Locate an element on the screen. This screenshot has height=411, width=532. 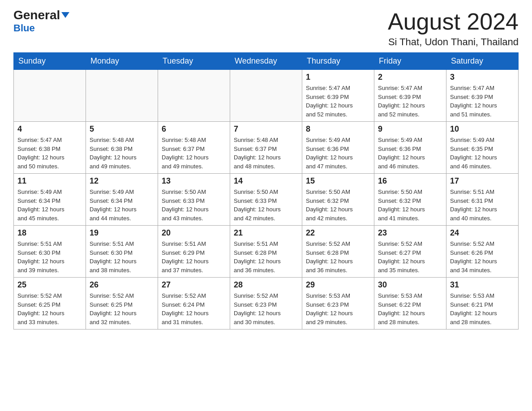
day-info: Sunrise: 5:53 AMSunset: 6:21 PMDaylight:… is located at coordinates (482, 309).